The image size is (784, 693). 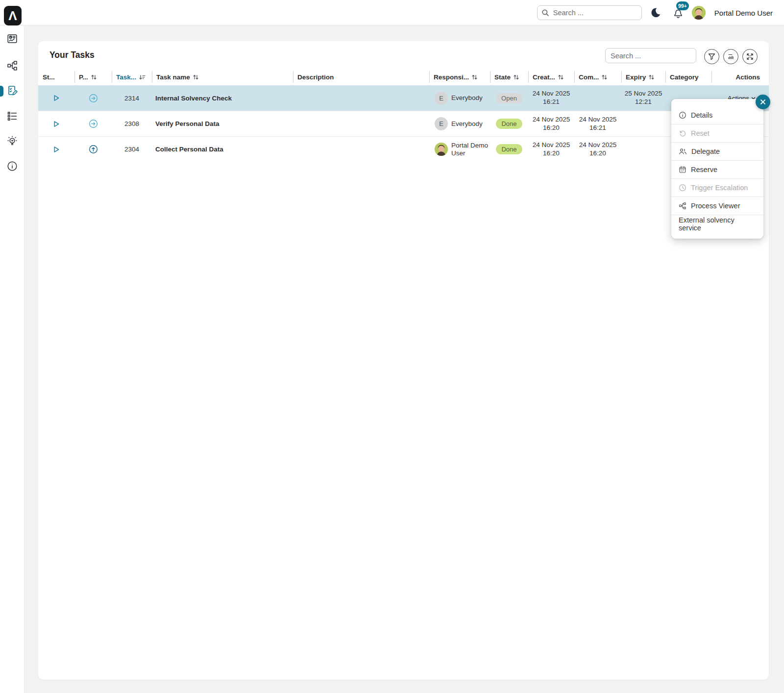 I want to click on column-header-category: Category, so click(x=688, y=77).